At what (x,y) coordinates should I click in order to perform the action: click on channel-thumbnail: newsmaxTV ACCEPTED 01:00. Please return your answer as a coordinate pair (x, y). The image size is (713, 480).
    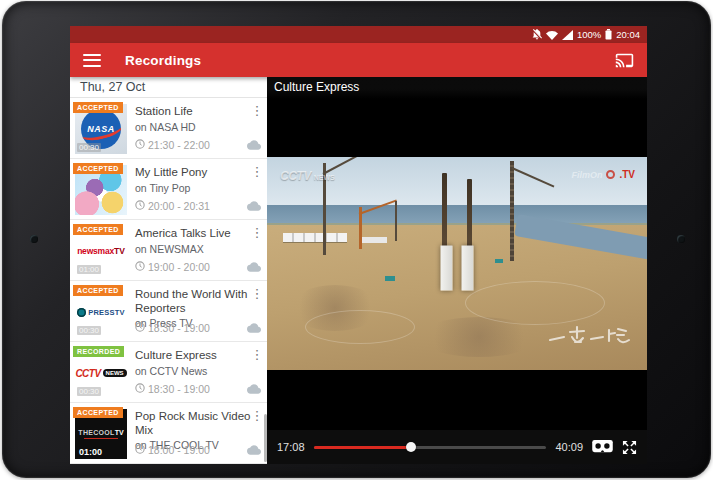
    Looking at the image, I should click on (101, 251).